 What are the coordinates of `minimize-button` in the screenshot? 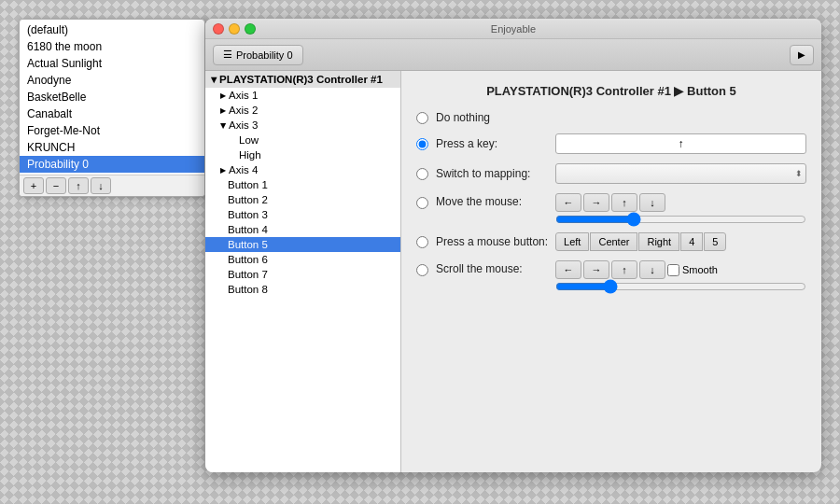 It's located at (234, 29).